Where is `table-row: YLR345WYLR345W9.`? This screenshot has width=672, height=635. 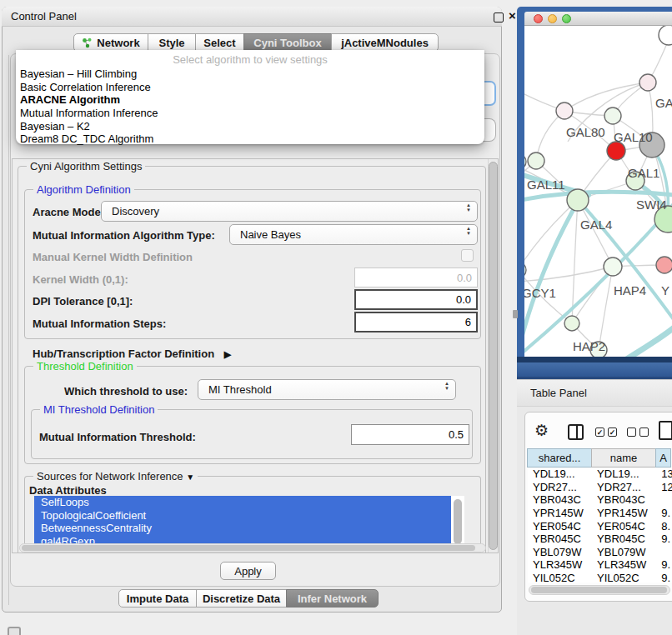
table-row: YLR345WYLR345W9. is located at coordinates (600, 565).